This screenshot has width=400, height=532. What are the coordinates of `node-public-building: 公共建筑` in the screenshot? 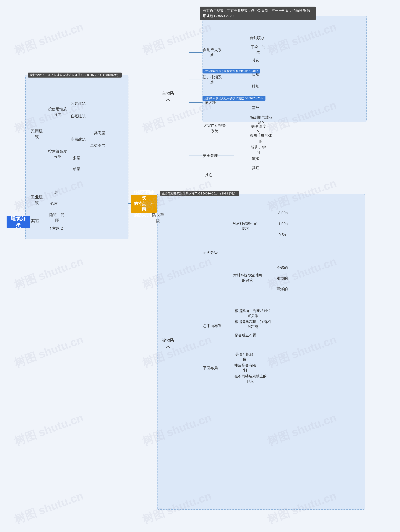 It's located at (78, 103).